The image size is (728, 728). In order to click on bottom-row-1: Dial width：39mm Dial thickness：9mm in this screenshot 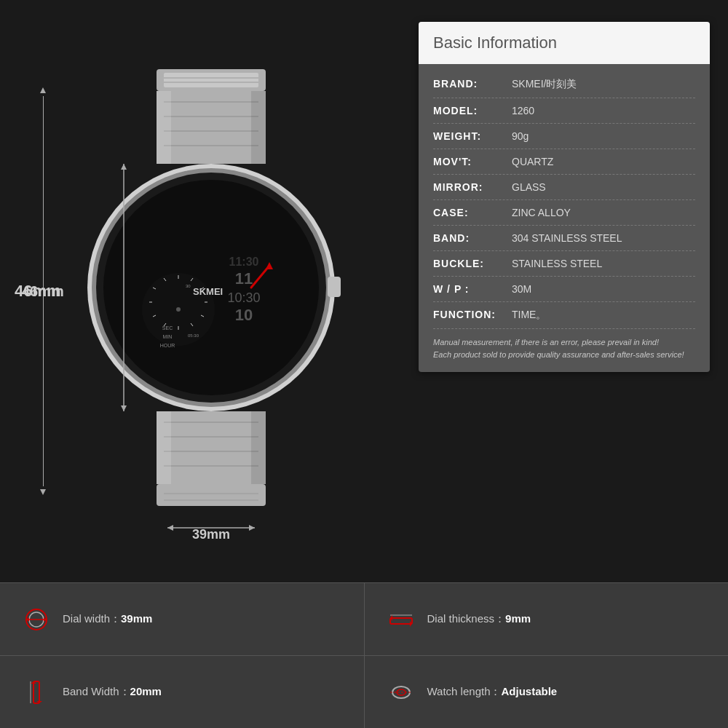, I will do `click(364, 619)`.